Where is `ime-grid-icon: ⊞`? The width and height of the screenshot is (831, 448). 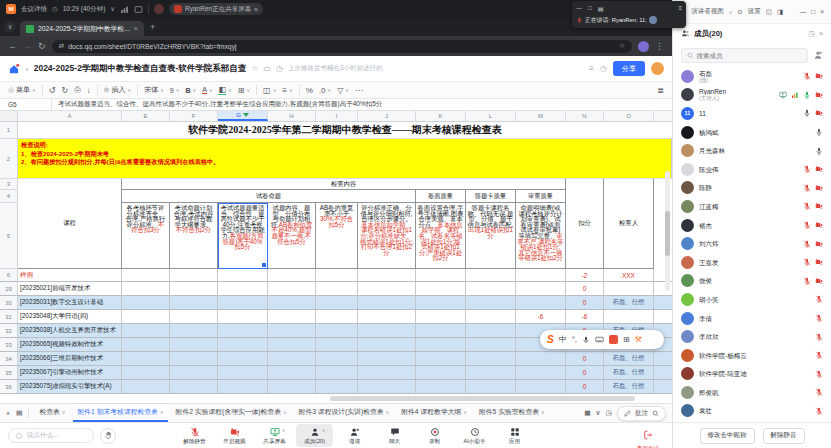 ime-grid-icon: ⊞ is located at coordinates (626, 340).